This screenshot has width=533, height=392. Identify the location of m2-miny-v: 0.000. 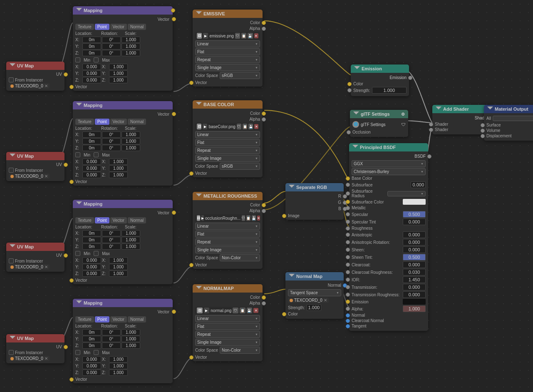
(92, 168).